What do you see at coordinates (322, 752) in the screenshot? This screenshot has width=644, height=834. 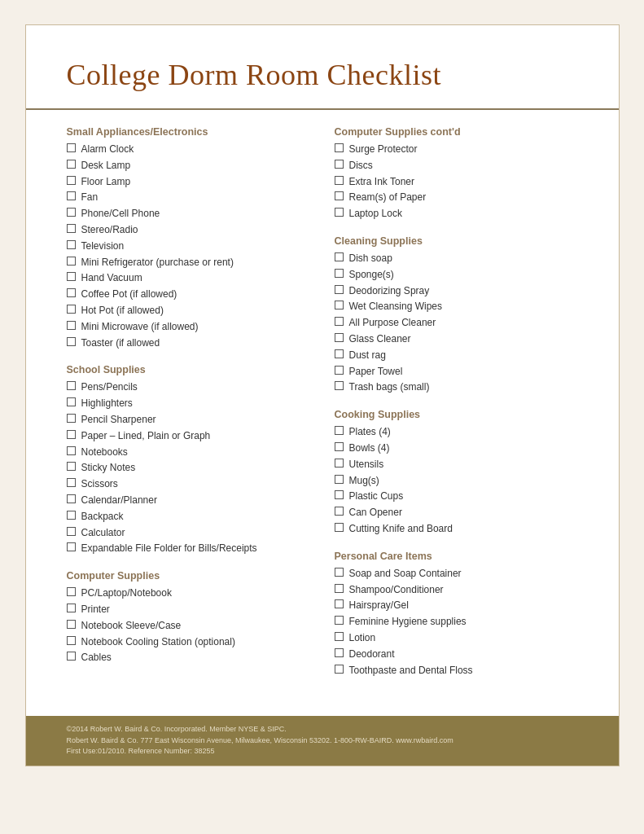 I see `footer-line3: First Use:01/2010. Reference Number: 382…` at bounding box center [322, 752].